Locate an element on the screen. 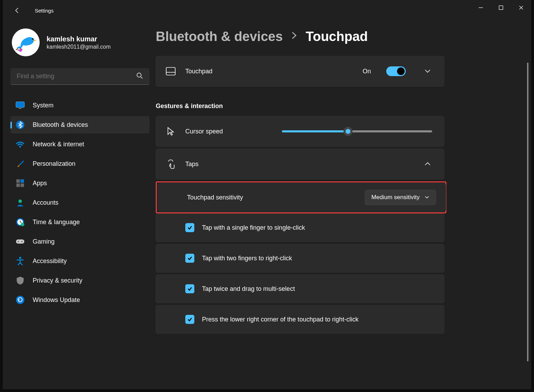 The height and width of the screenshot is (392, 534). toggle-state: On is located at coordinates (367, 72).